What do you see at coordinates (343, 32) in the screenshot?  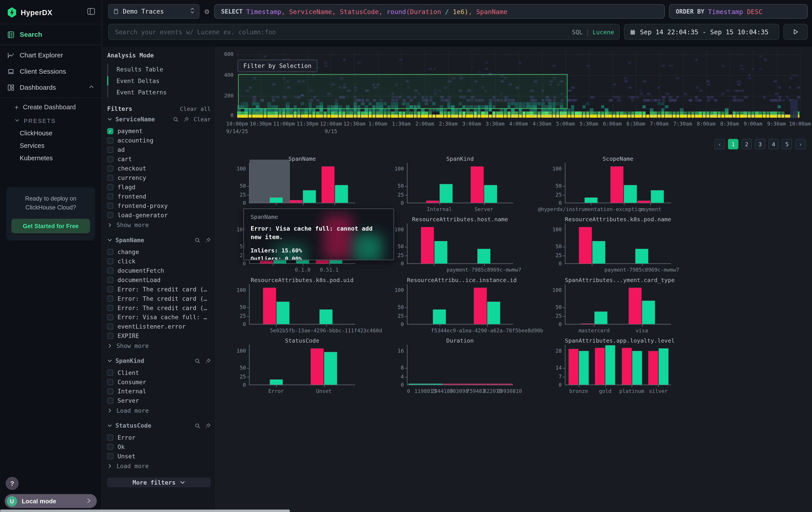 I see `search-input` at bounding box center [343, 32].